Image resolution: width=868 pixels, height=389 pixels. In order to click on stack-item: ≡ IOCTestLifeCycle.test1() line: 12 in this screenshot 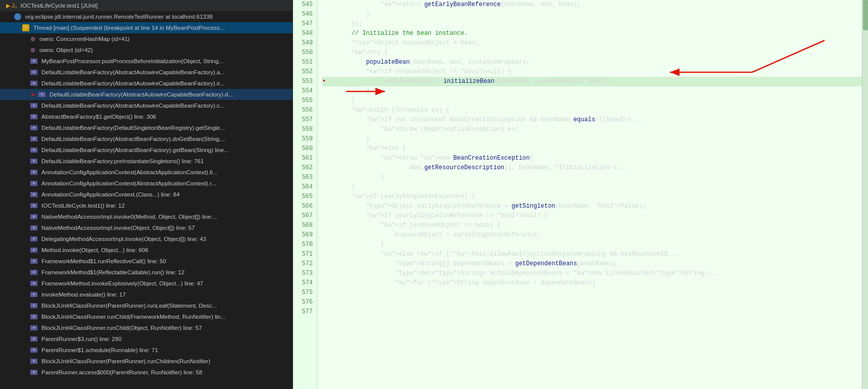, I will do `click(147, 206)`.